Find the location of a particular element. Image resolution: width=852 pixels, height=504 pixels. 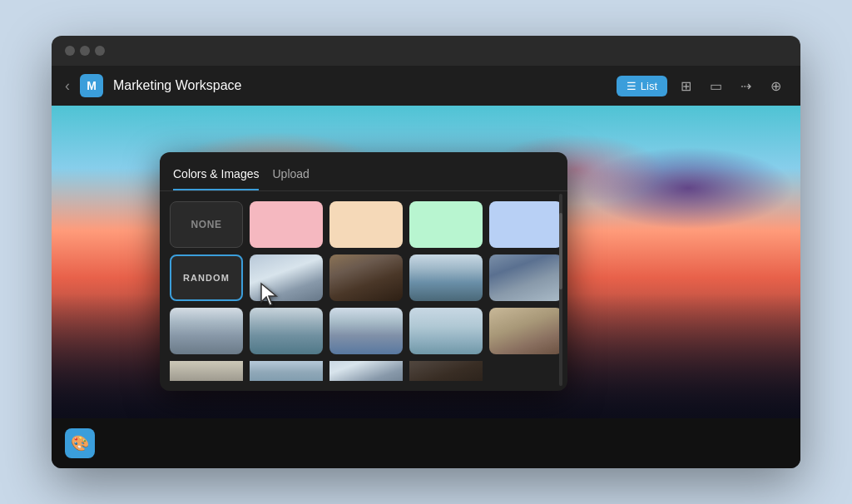

tab-upload: Upload is located at coordinates (290, 176).